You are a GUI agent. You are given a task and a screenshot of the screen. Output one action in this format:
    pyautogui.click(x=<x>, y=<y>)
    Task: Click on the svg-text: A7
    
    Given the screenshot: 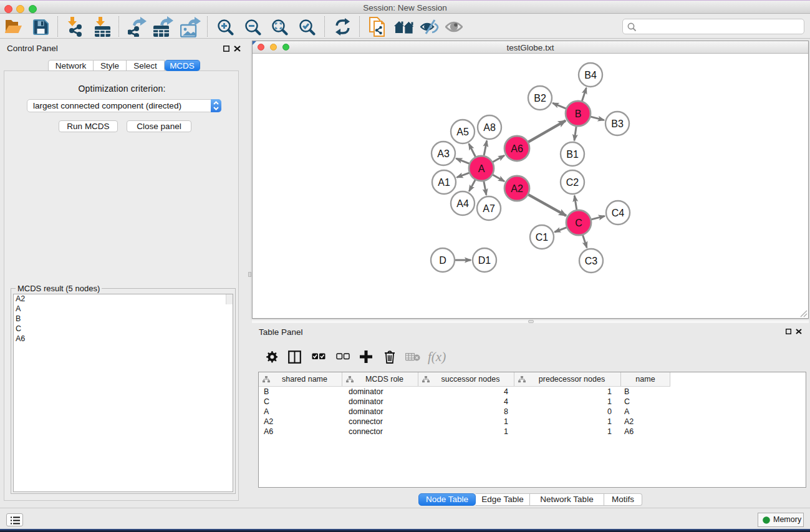 What is the action you would take?
    pyautogui.click(x=489, y=208)
    